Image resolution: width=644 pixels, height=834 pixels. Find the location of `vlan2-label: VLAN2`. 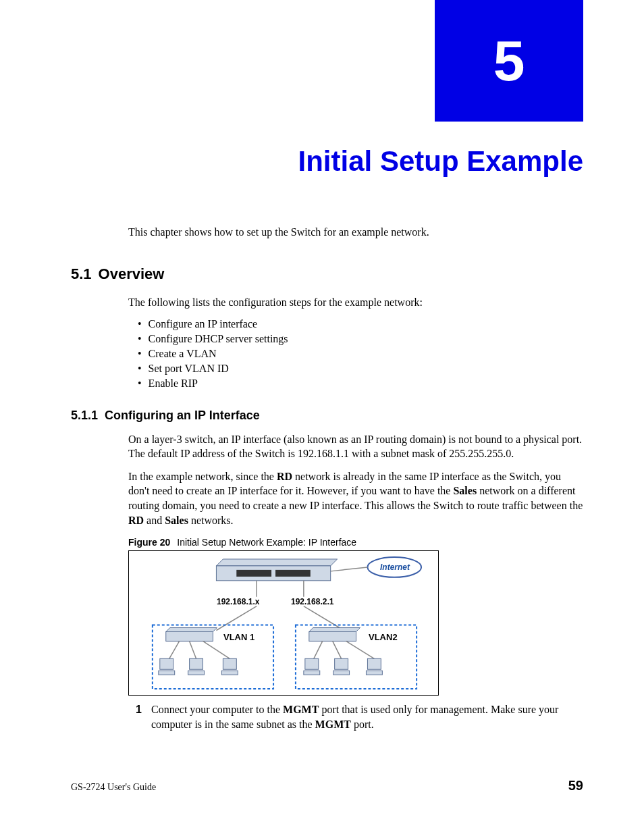

vlan2-label: VLAN2 is located at coordinates (383, 637).